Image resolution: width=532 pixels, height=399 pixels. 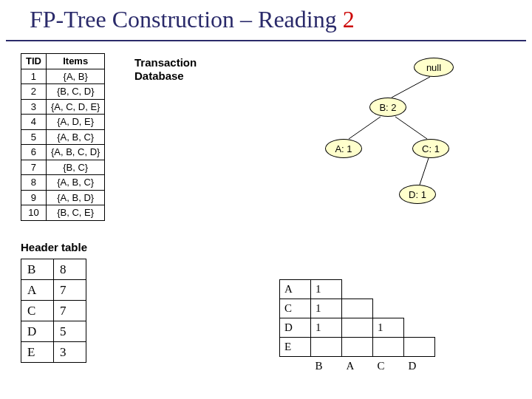 What do you see at coordinates (54, 352) in the screenshot?
I see `table-row: E3` at bounding box center [54, 352].